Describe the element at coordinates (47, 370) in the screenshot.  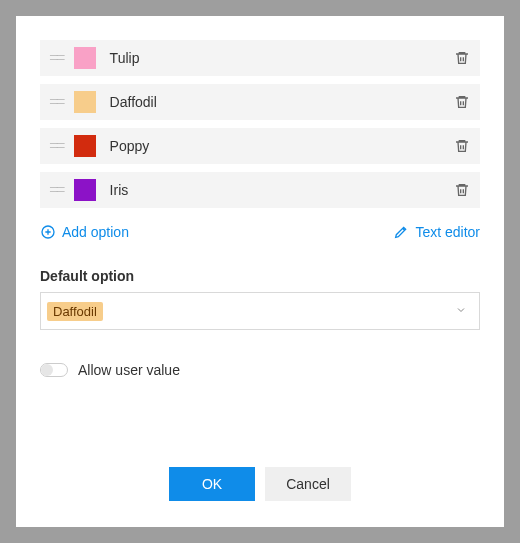
I see `toggle-knob` at that location.